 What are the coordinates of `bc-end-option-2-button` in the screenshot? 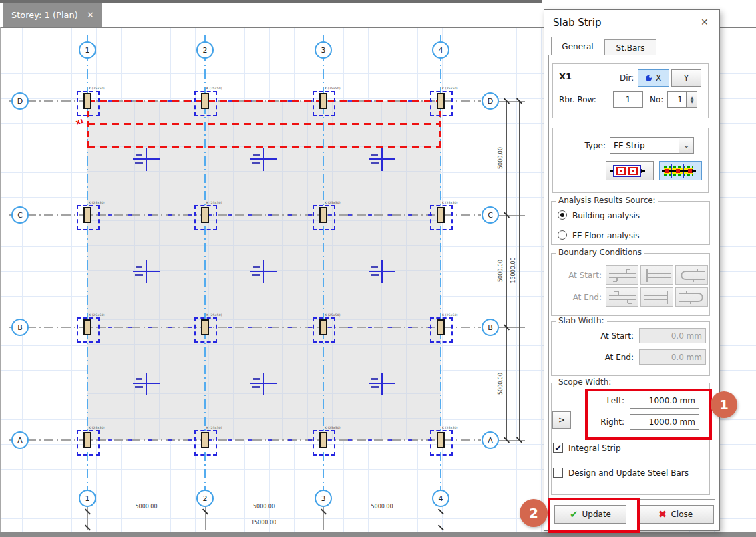 It's located at (657, 297).